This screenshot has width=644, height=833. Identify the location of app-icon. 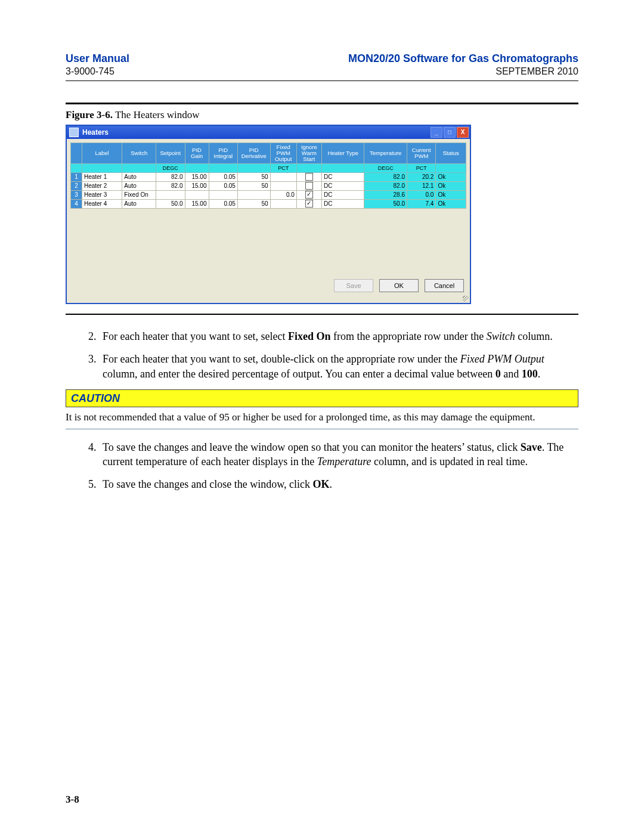
(74, 132).